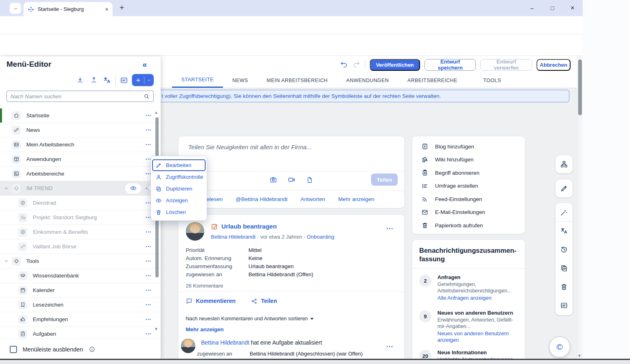 The width and height of the screenshot is (630, 364). What do you see at coordinates (13, 349) in the screenshot?
I see `hide-menubar-checkbox` at bounding box center [13, 349].